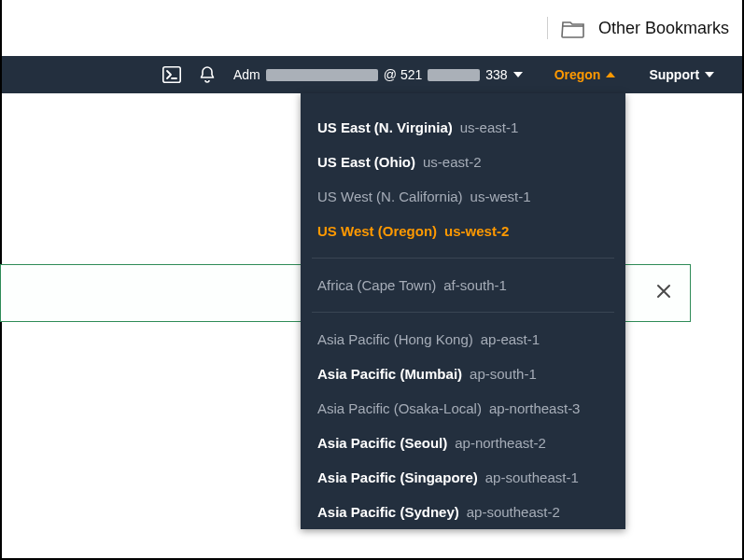 The image size is (744, 560). I want to click on region-code: us-west-2, so click(476, 231).